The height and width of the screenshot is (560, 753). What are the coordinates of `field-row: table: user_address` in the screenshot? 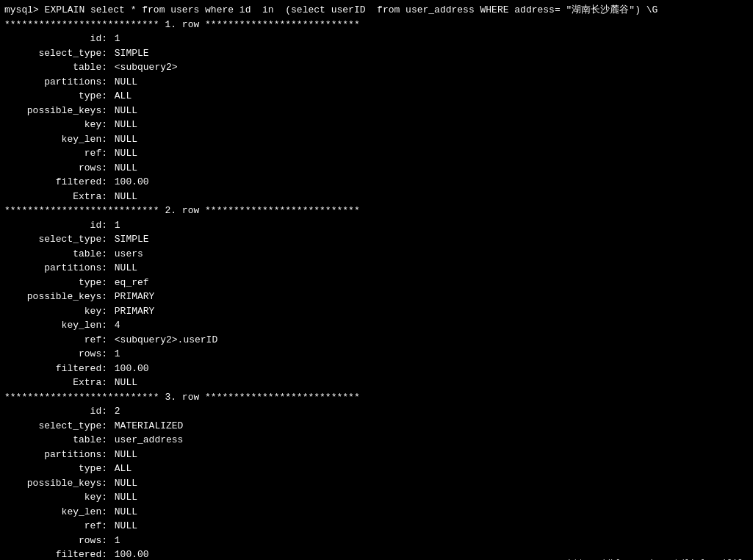 It's located at (376, 440).